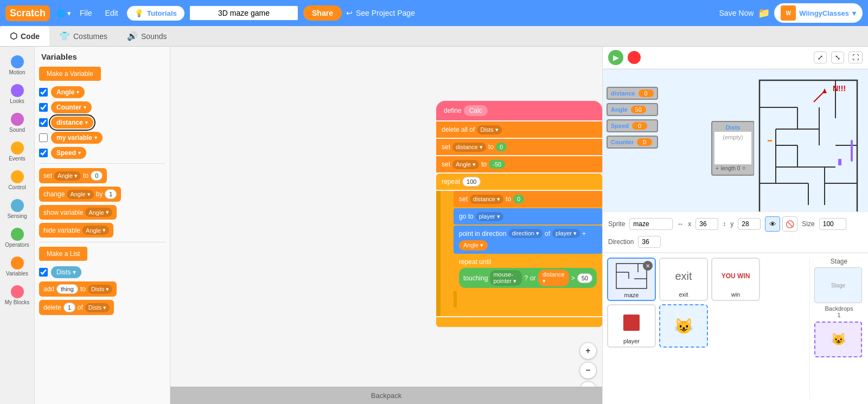 This screenshot has height=404, width=868. Describe the element at coordinates (17, 177) in the screenshot. I see `control-dot` at that location.